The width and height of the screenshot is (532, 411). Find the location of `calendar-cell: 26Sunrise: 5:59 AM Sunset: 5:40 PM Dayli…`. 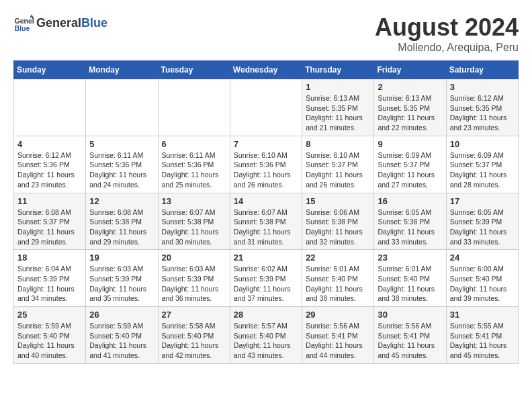

calendar-cell: 26Sunrise: 5:59 AM Sunset: 5:40 PM Dayli… is located at coordinates (122, 336).